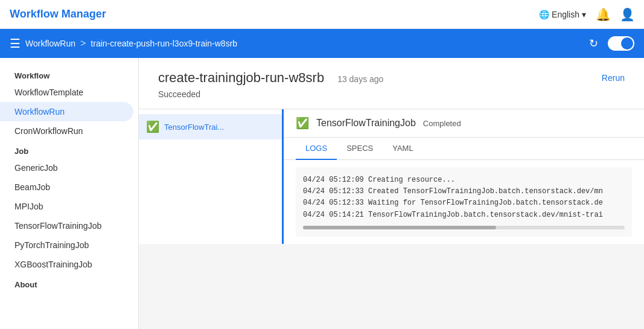  Describe the element at coordinates (627, 14) in the screenshot. I see `account-button: 👤` at that location.